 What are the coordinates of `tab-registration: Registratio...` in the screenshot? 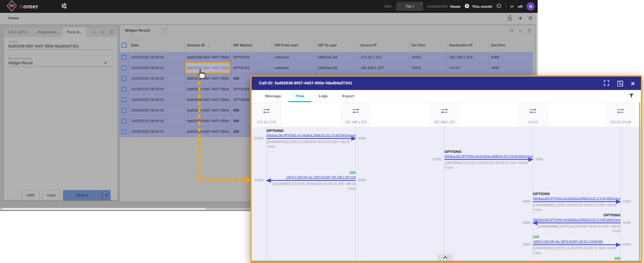 It's located at (48, 32).